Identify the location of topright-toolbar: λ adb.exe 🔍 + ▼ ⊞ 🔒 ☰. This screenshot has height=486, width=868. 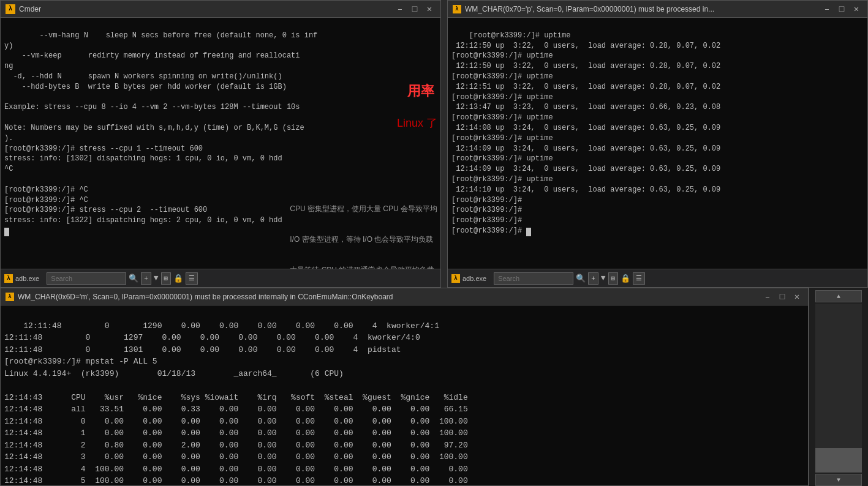
(658, 278).